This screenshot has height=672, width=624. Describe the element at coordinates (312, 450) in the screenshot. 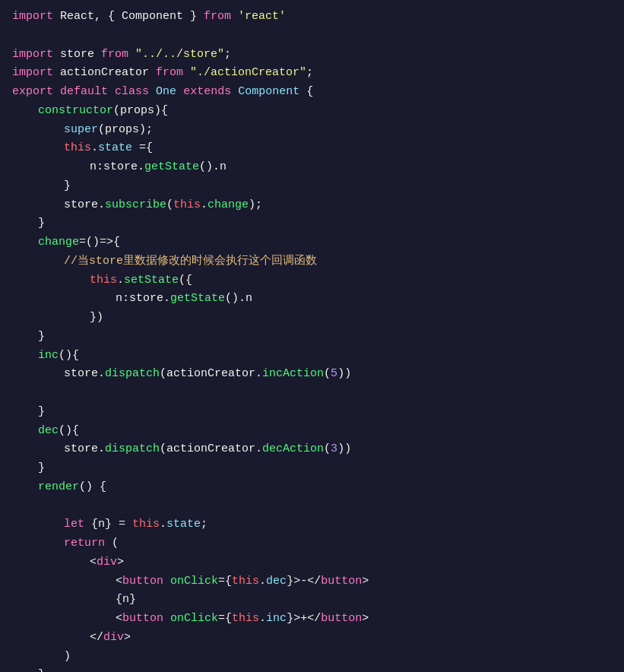

I see `code-line: store.dispatch(actionCreator.decAction(3…` at that location.